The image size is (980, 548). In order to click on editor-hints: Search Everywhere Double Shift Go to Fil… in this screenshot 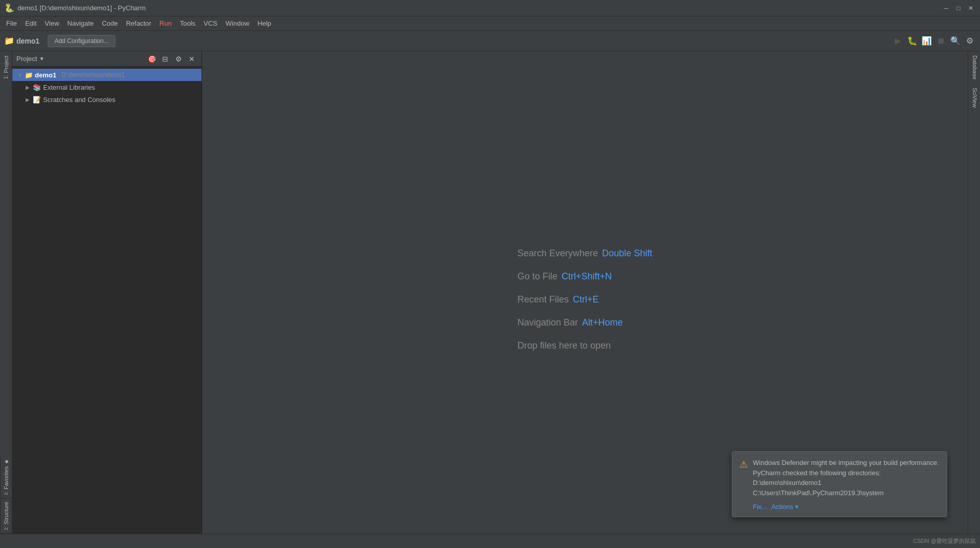, I will do `click(585, 299)`.